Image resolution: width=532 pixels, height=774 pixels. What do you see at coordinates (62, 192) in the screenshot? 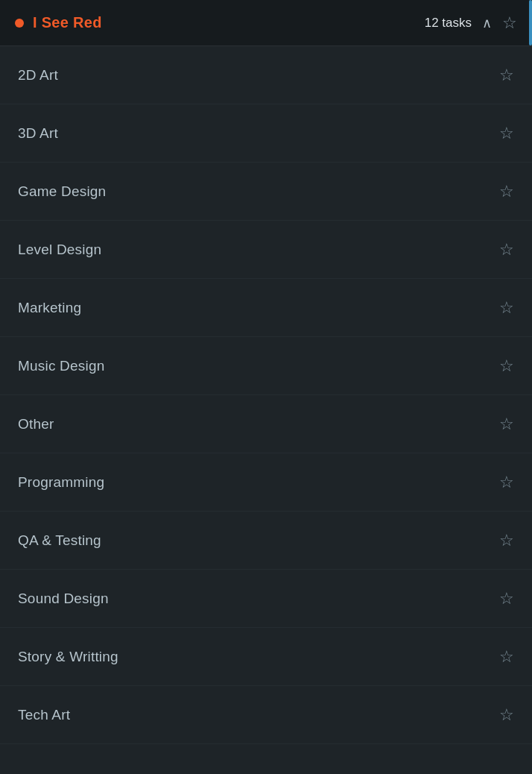
I see `list-item-label-game-design: Game Design` at bounding box center [62, 192].